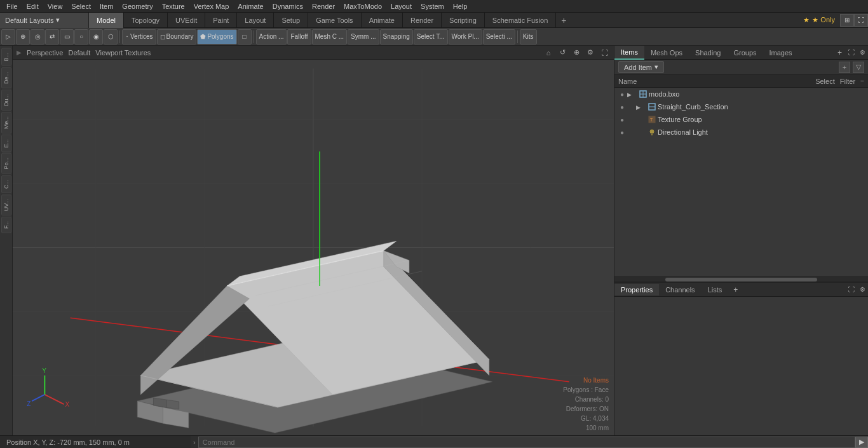 The image size is (868, 448). What do you see at coordinates (67, 37) in the screenshot?
I see `tool-rect-btn: ▭` at bounding box center [67, 37].